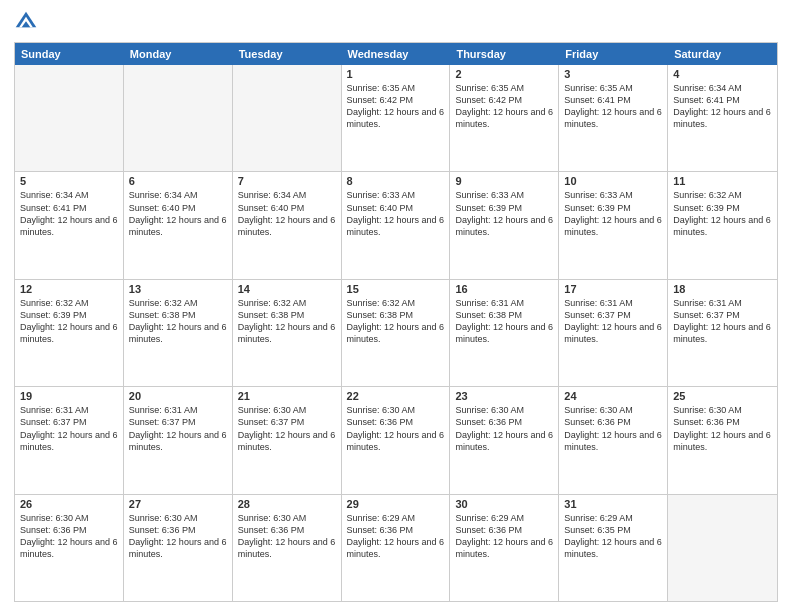 The width and height of the screenshot is (792, 612). I want to click on day-number: 20, so click(178, 396).